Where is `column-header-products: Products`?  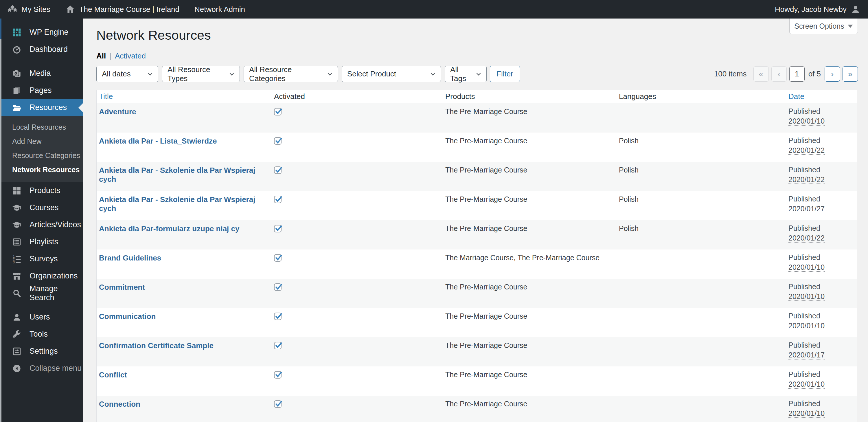 column-header-products: Products is located at coordinates (530, 96).